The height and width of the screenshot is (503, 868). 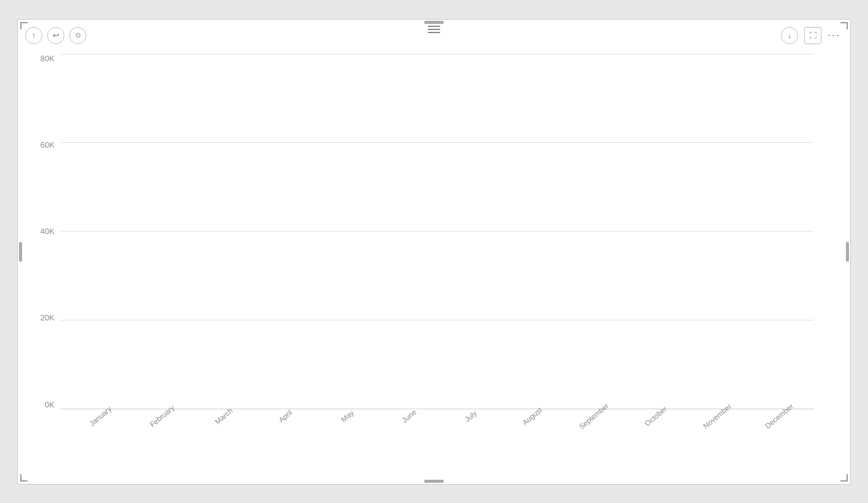 I want to click on toolbar-right: ↓ ⛶ ···, so click(x=810, y=36).